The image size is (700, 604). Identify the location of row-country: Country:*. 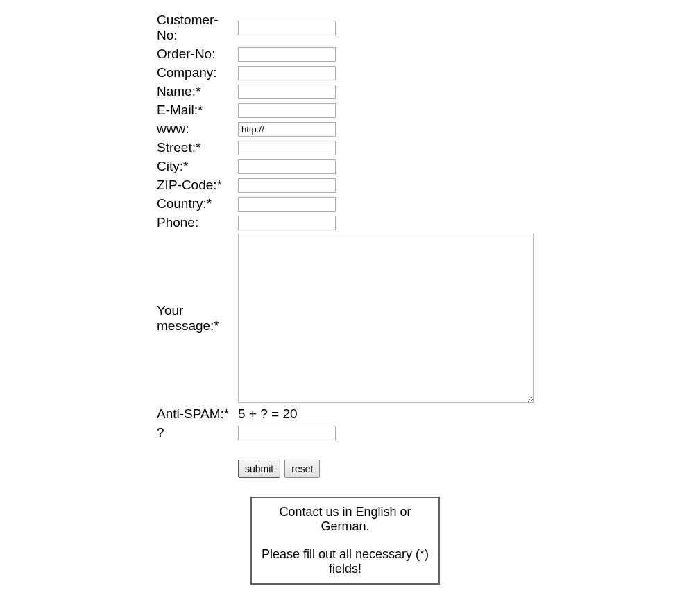
(345, 204).